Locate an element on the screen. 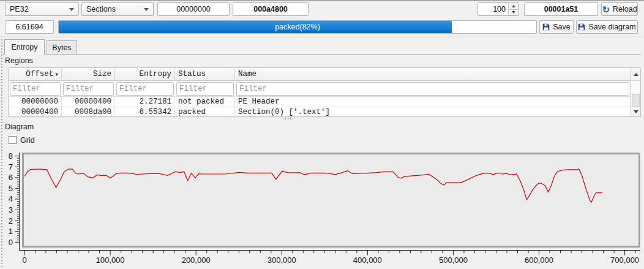 This screenshot has width=644, height=269. filter-input-status is located at coordinates (205, 89).